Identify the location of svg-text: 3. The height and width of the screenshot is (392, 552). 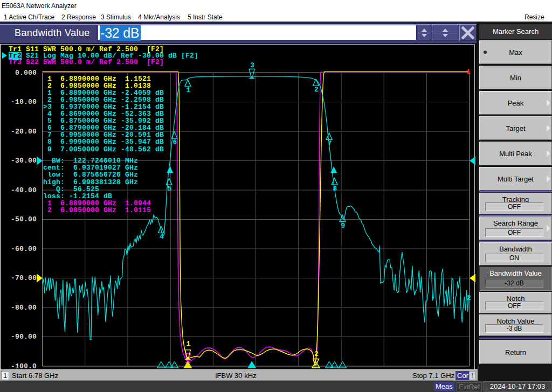
(252, 66).